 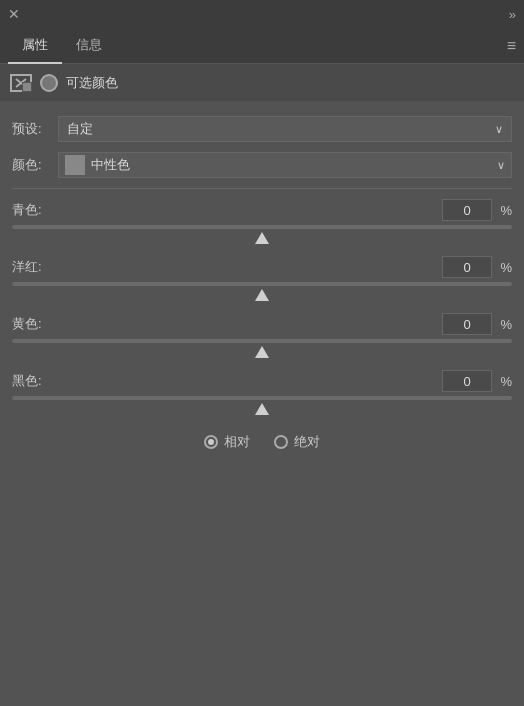 I want to click on black-label: 黑色:, so click(x=35, y=381).